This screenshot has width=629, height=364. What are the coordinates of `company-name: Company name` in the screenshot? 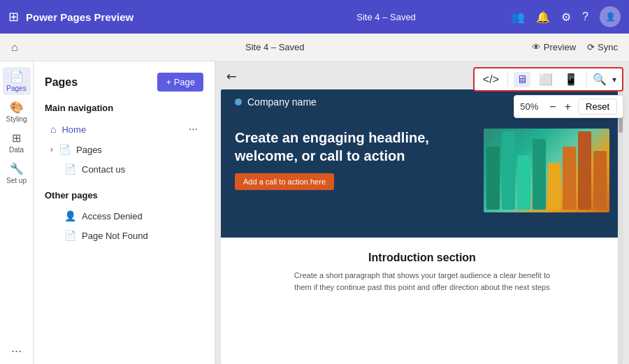 It's located at (282, 102).